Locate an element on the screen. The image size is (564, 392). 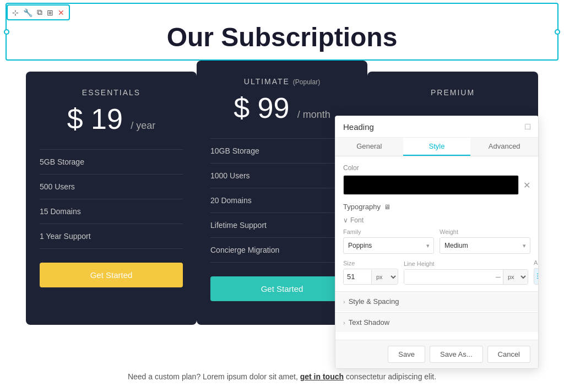
color-swatch is located at coordinates (431, 185).